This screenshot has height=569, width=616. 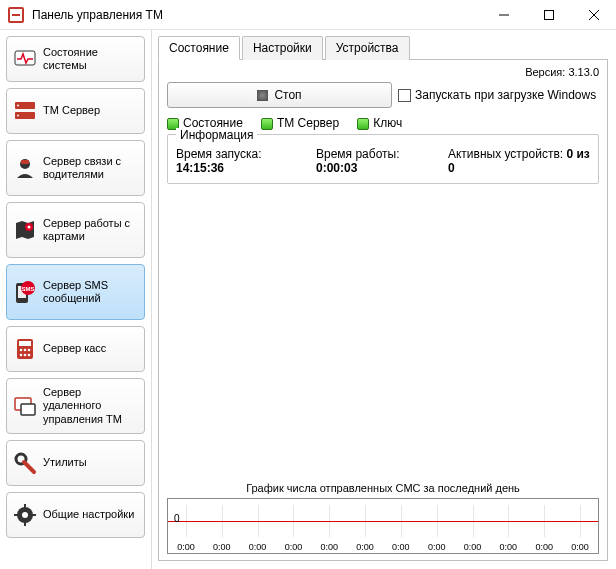 I want to click on sidebar-item-label: Сервер связи с водителями, so click(x=90, y=168).